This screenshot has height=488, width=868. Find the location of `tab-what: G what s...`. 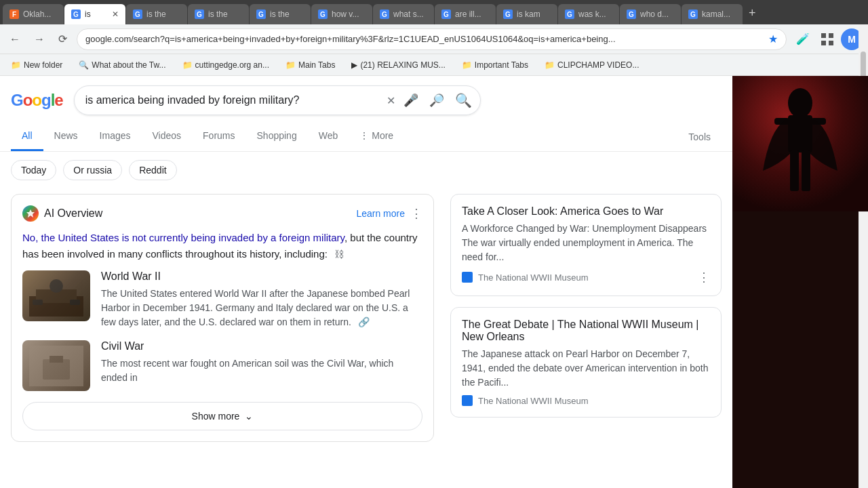

tab-what: G what s... is located at coordinates (403, 14).